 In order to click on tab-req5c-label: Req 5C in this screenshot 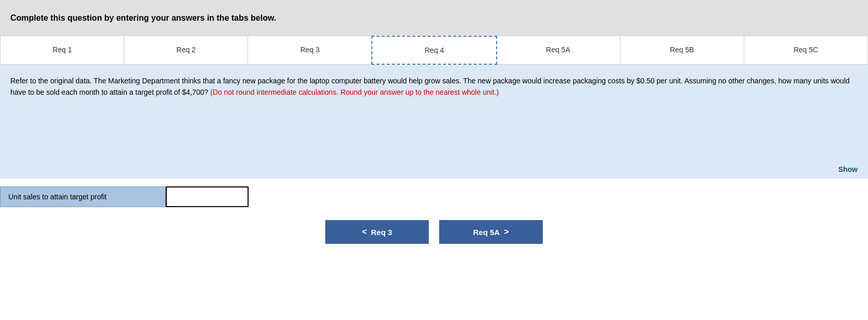, I will do `click(806, 50)`.